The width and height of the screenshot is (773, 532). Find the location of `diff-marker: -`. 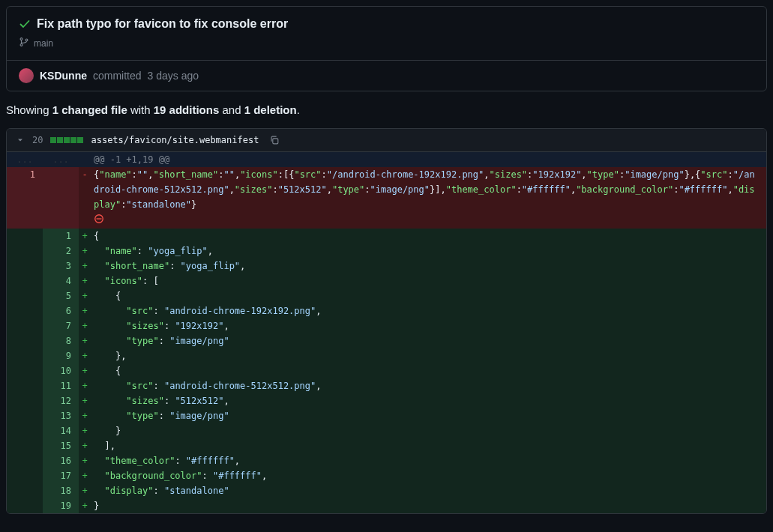

diff-marker: - is located at coordinates (85, 190).